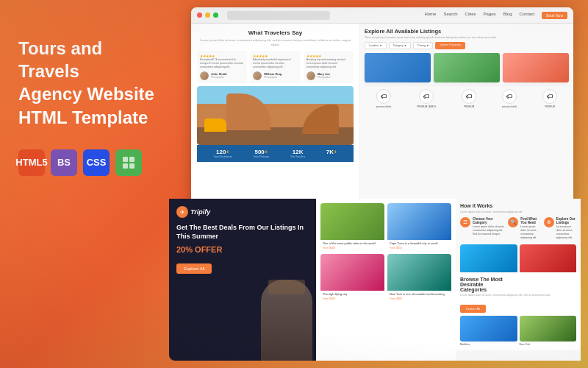  I want to click on css-badge: CSS, so click(96, 163).